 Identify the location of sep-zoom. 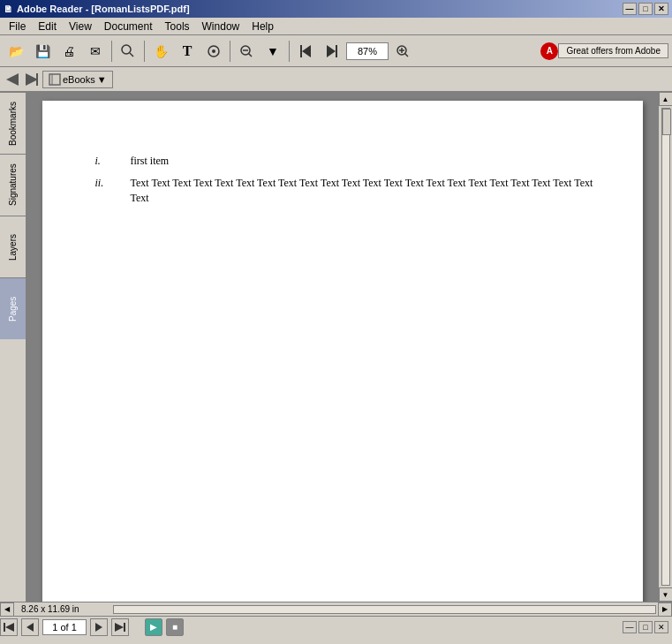
(290, 51).